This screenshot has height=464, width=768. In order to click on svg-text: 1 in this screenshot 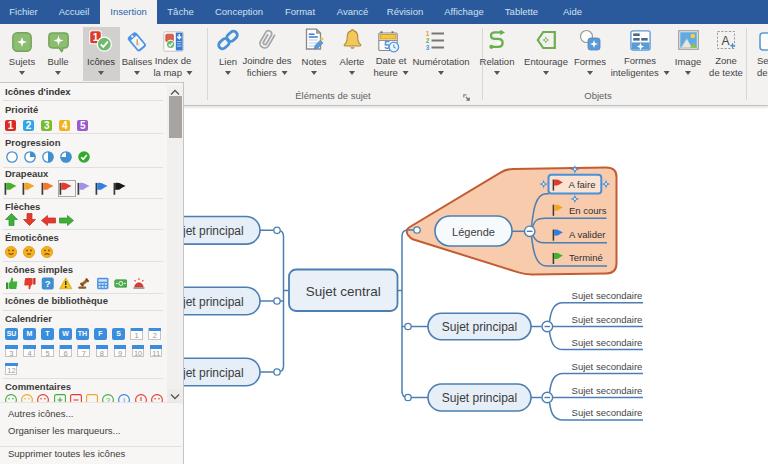, I will do `click(428, 34)`.